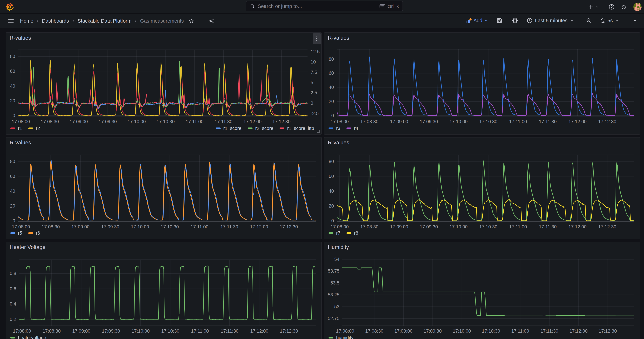  What do you see at coordinates (520, 331) in the screenshot?
I see `x-axis-label: 17:11:00` at bounding box center [520, 331].